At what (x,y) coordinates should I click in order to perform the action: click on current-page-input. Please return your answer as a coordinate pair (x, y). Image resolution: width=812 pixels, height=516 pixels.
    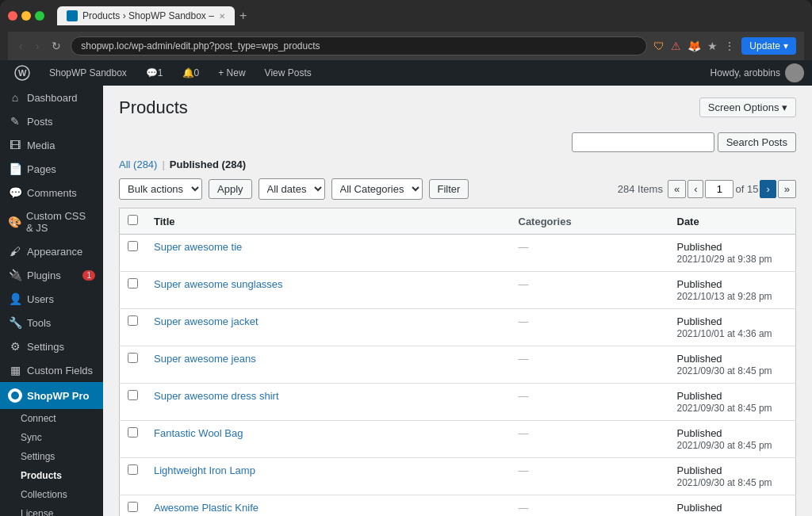
    Looking at the image, I should click on (719, 189).